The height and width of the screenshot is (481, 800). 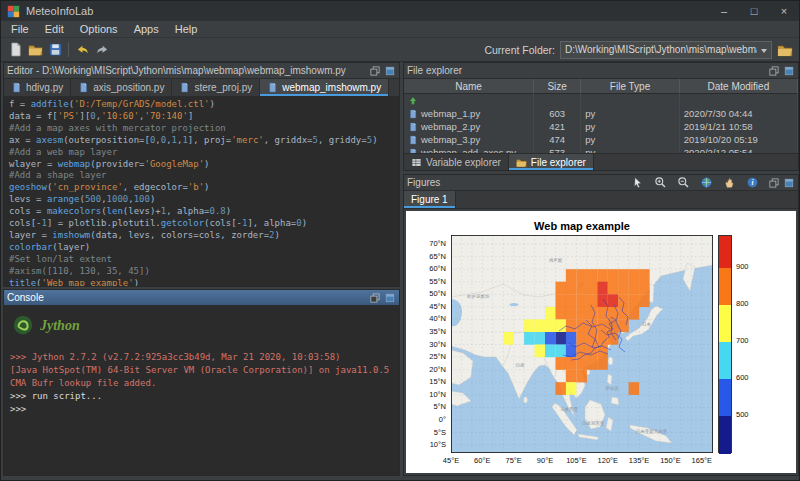 What do you see at coordinates (204, 117) in the screenshot?
I see `code-line: data = f['PS'][0,'10:60','70:140']` at bounding box center [204, 117].